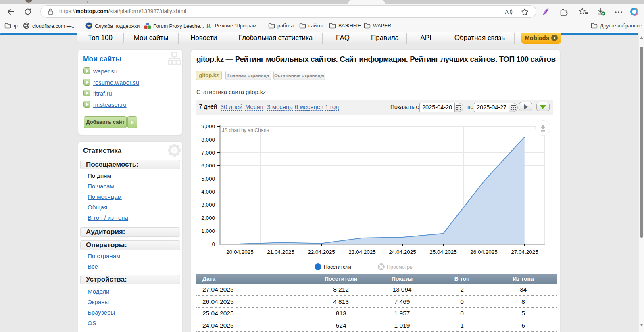  Describe the element at coordinates (213, 244) in the screenshot. I see `svg-text: 0` at that location.